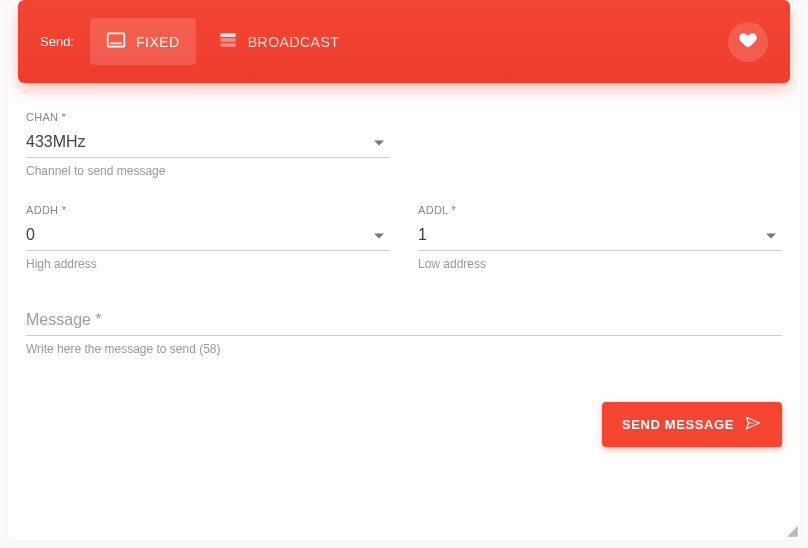 Image resolution: width=808 pixels, height=548 pixels. Describe the element at coordinates (208, 264) in the screenshot. I see `addh-helper: High address` at that location.